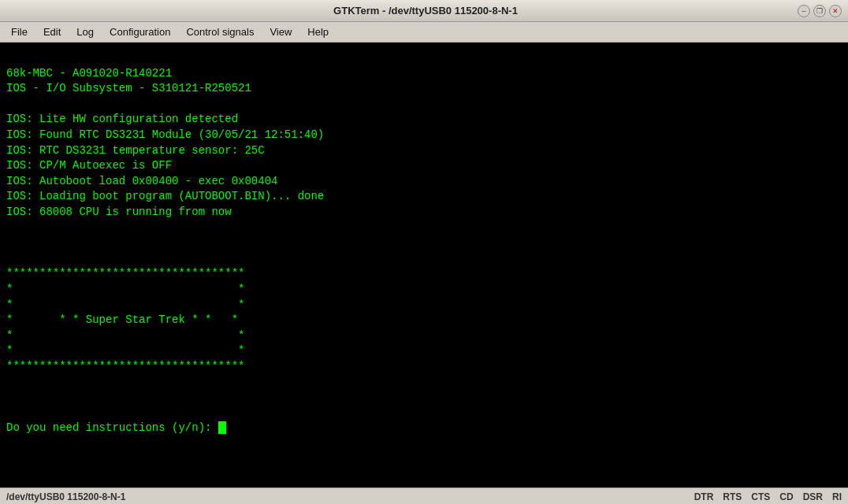 The image size is (848, 504). Describe the element at coordinates (424, 11) in the screenshot. I see `titlebar: GTKTerm - /dev/ttyUSB0 115200-8-N-1 – ❐ …` at that location.